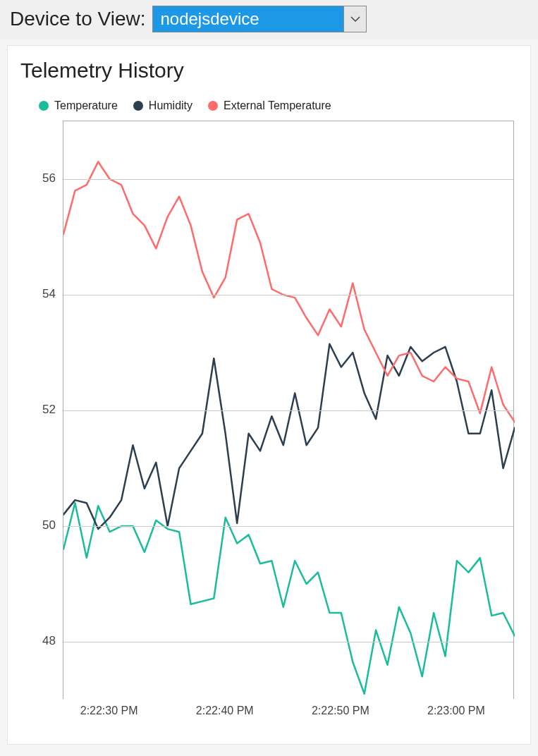 The height and width of the screenshot is (756, 538). Describe the element at coordinates (278, 106) in the screenshot. I see `legend-label: External Temperature` at that location.